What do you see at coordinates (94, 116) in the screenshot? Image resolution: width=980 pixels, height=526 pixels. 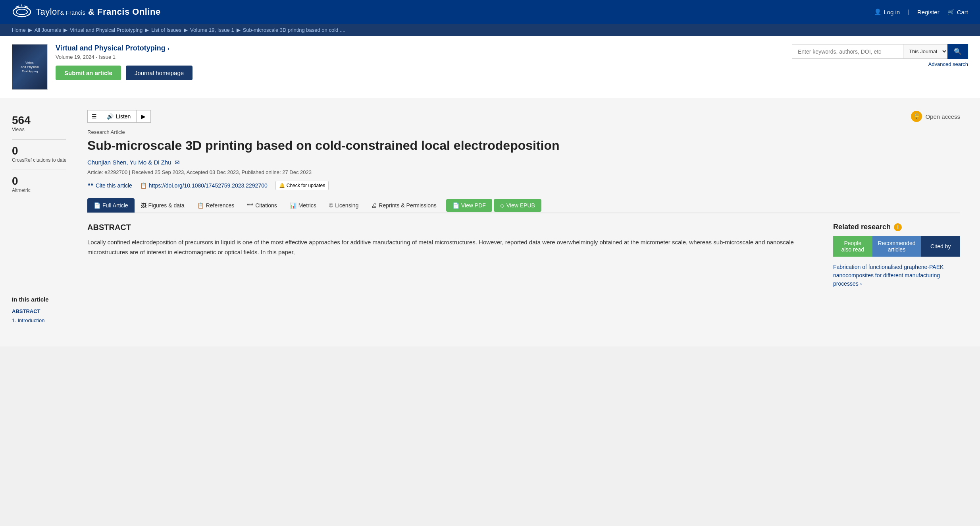 I see `menu-icon: ☰` at bounding box center [94, 116].